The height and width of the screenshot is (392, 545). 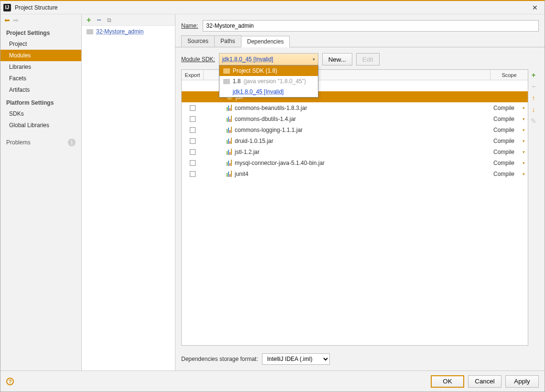 What do you see at coordinates (16, 20) in the screenshot?
I see `nav-forward-icon: ➡` at bounding box center [16, 20].